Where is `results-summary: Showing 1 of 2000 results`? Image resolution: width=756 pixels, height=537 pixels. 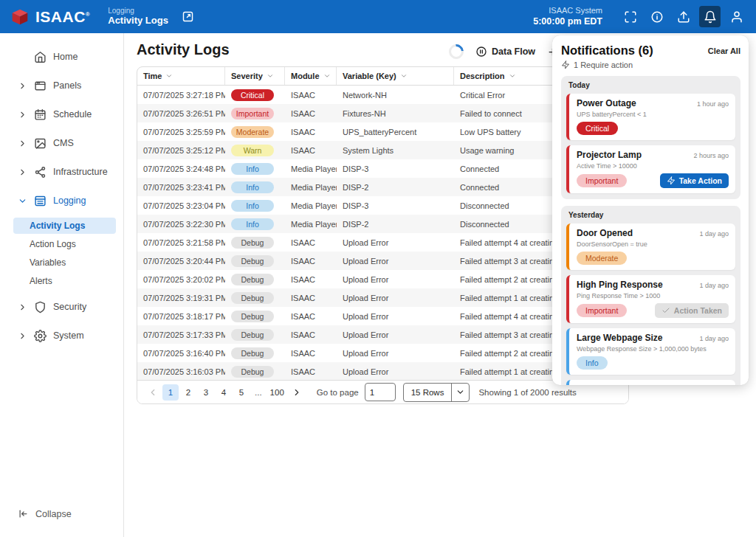
results-summary: Showing 1 of 2000 results is located at coordinates (527, 392).